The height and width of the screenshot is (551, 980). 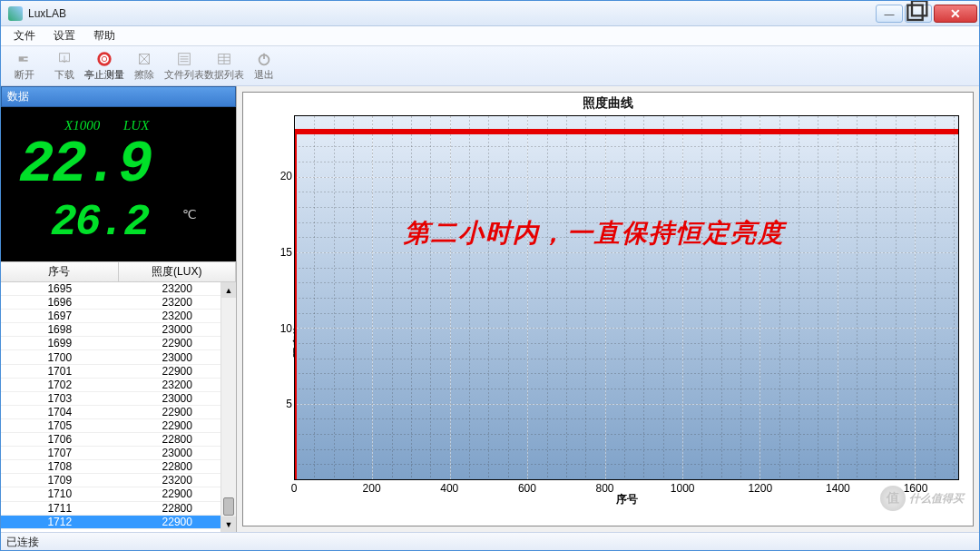 What do you see at coordinates (264, 66) in the screenshot?
I see `exit-button: 退出` at bounding box center [264, 66].